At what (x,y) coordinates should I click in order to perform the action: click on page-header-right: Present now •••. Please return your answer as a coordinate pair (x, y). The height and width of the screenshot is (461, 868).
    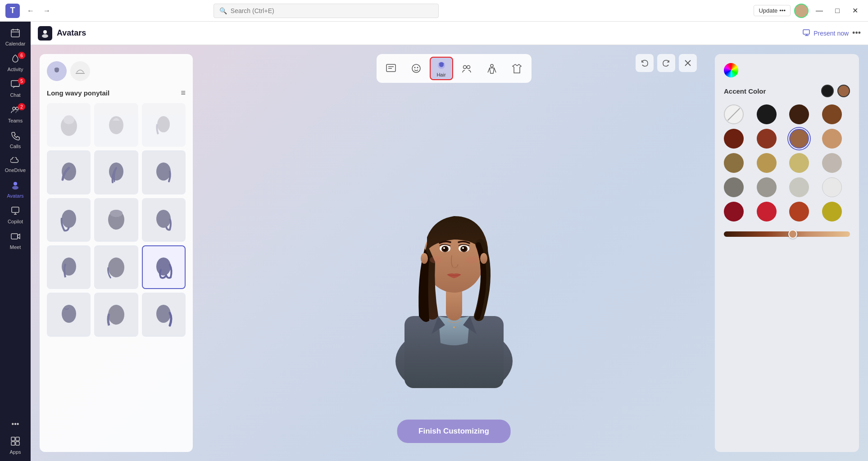
    Looking at the image, I should click on (832, 33).